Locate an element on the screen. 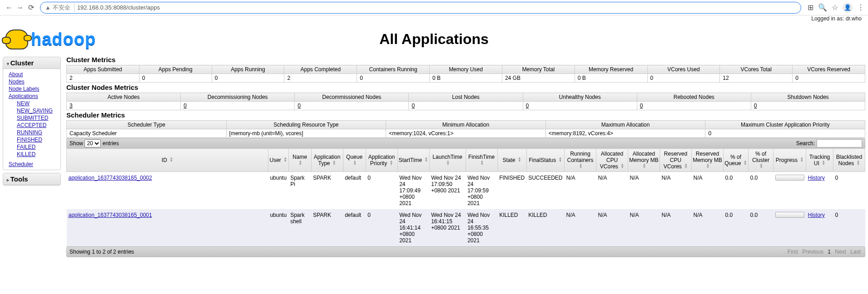 The width and height of the screenshot is (868, 294). pager: First Previous 1 Next Last is located at coordinates (824, 252).